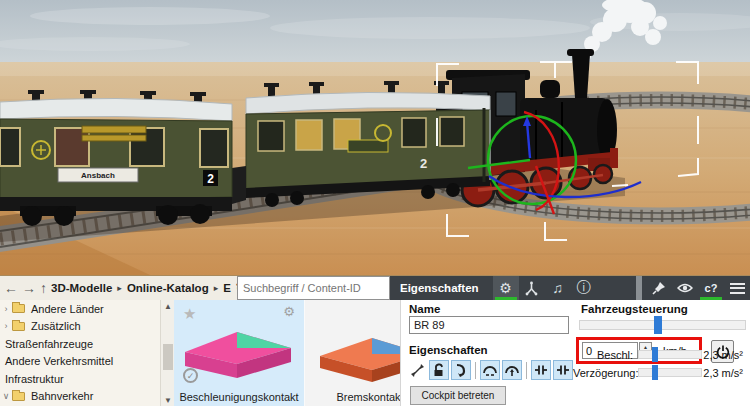 The width and height of the screenshot is (750, 406). What do you see at coordinates (98, 176) in the screenshot?
I see `coach1-destination-sign: Ansbach` at bounding box center [98, 176].